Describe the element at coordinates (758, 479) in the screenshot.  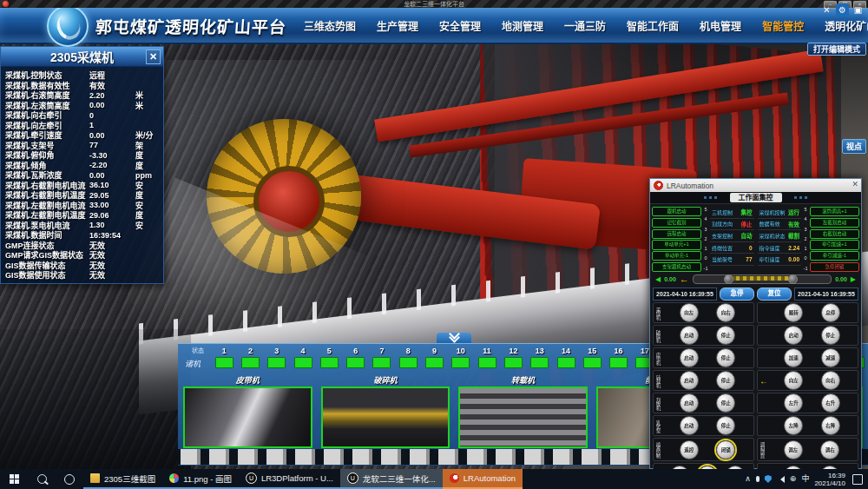
I see `microphone-icon` at that location.